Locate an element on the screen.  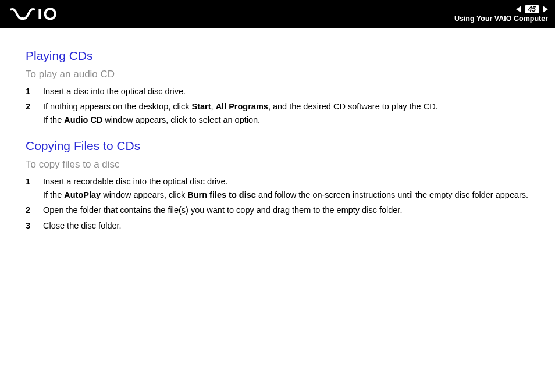
header-bar: 45 Using Your VAIO Computer is located at coordinates (278, 14).